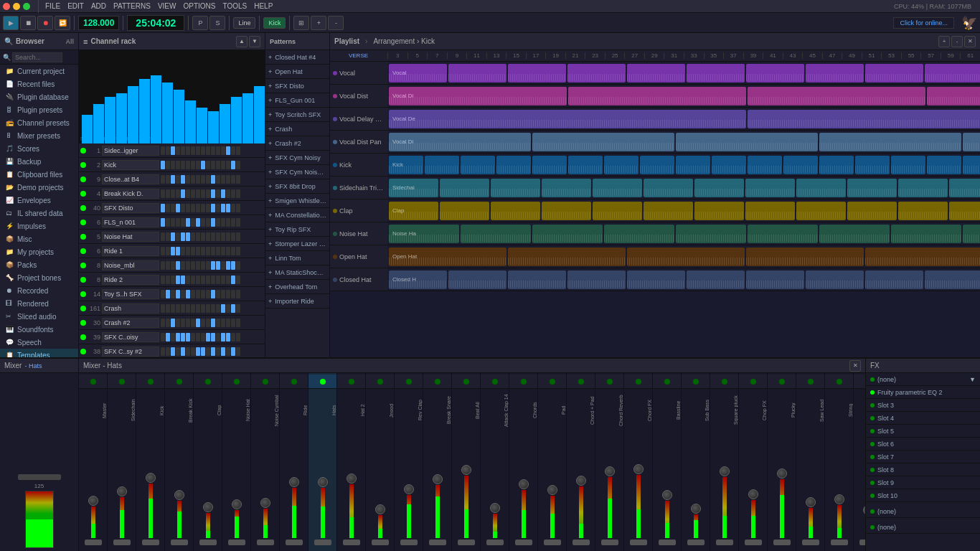 This screenshot has width=980, height=551. What do you see at coordinates (301, 23) in the screenshot?
I see `snap-btn: ⊞` at bounding box center [301, 23].